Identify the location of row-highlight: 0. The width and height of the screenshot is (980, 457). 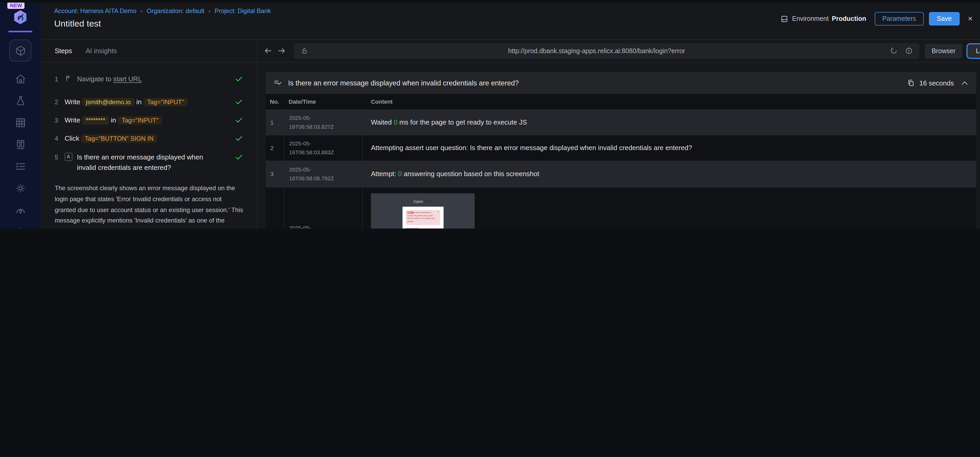
(400, 174).